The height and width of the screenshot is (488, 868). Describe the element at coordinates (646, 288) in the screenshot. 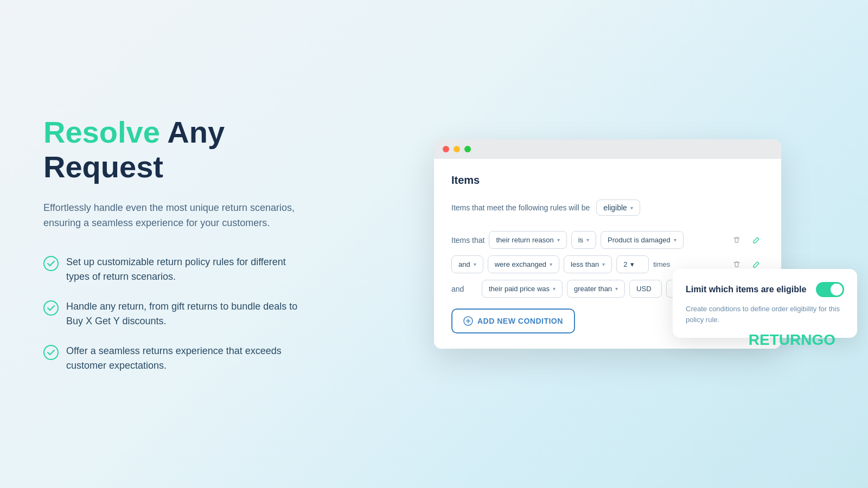

I see `currency-select: USD` at that location.